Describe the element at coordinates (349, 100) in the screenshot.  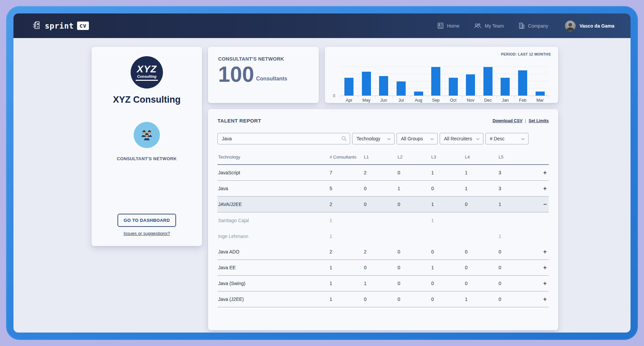
I see `chart-x-label: Apr` at that location.